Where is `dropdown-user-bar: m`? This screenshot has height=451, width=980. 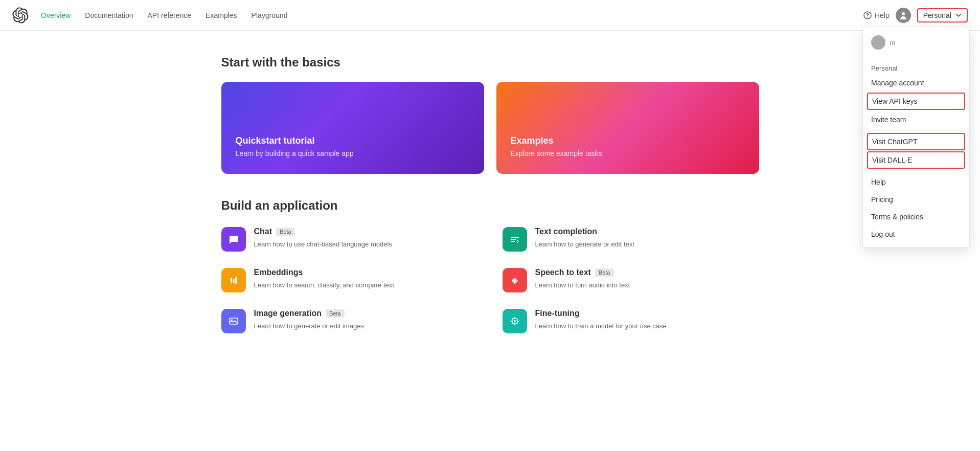
dropdown-user-bar: m is located at coordinates (916, 42).